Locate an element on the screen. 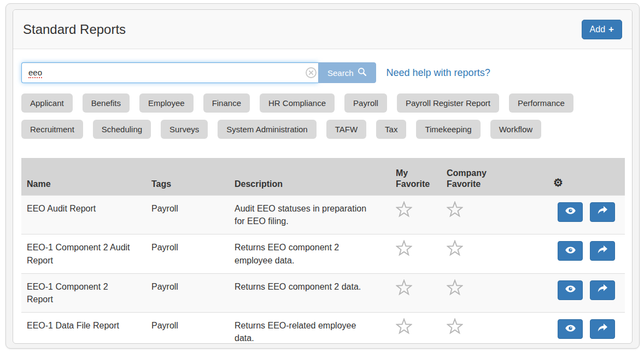 Image resolution: width=644 pixels, height=352 pixels. add-button: Add + is located at coordinates (602, 30).